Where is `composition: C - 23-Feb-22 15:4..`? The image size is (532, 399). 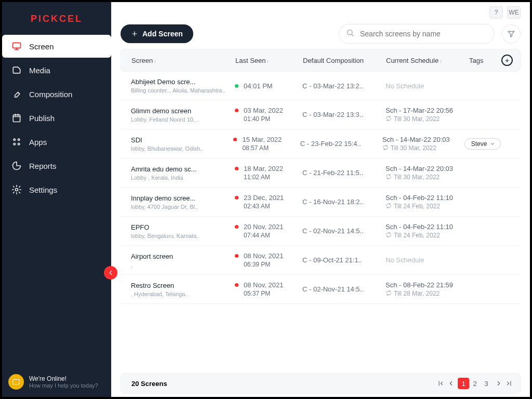
composition: C - 23-Feb-22 15:4.. is located at coordinates (341, 143).